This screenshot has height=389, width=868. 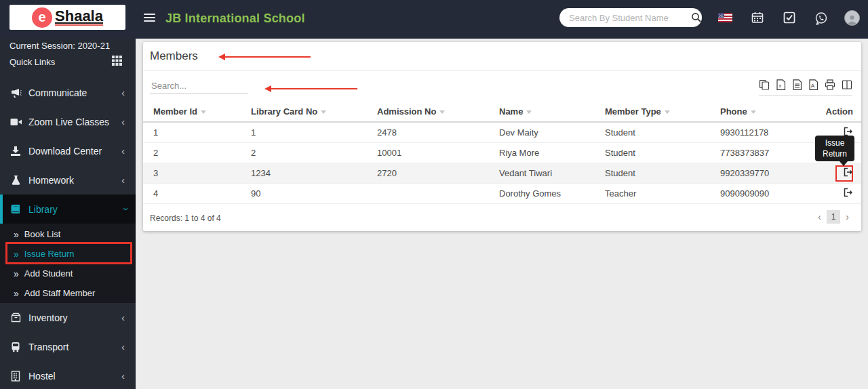 I want to click on sidebar-item-label: Communicate, so click(x=75, y=93).